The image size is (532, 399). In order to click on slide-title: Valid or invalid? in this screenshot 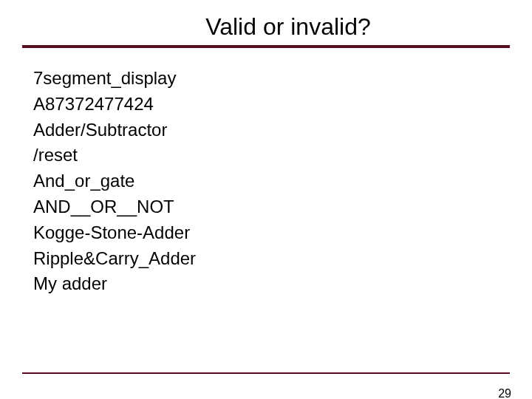, I will do `click(266, 27)`.